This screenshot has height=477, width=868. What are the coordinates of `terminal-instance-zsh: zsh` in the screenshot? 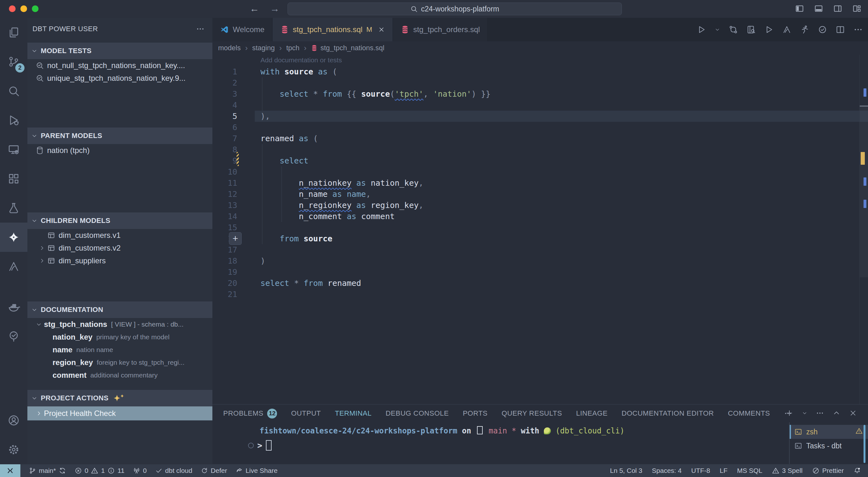 It's located at (829, 432).